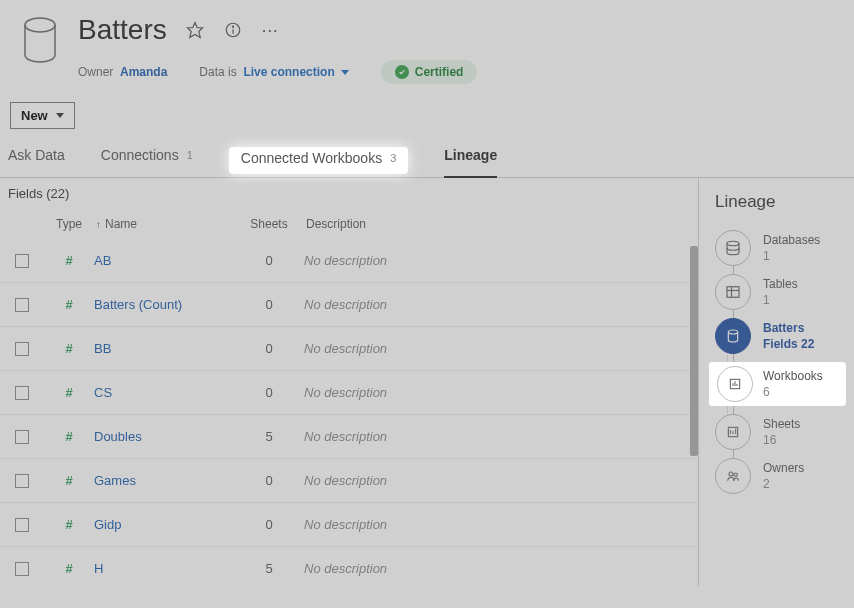 The image size is (854, 608). What do you see at coordinates (733, 292) in the screenshot?
I see `table-icon` at bounding box center [733, 292].